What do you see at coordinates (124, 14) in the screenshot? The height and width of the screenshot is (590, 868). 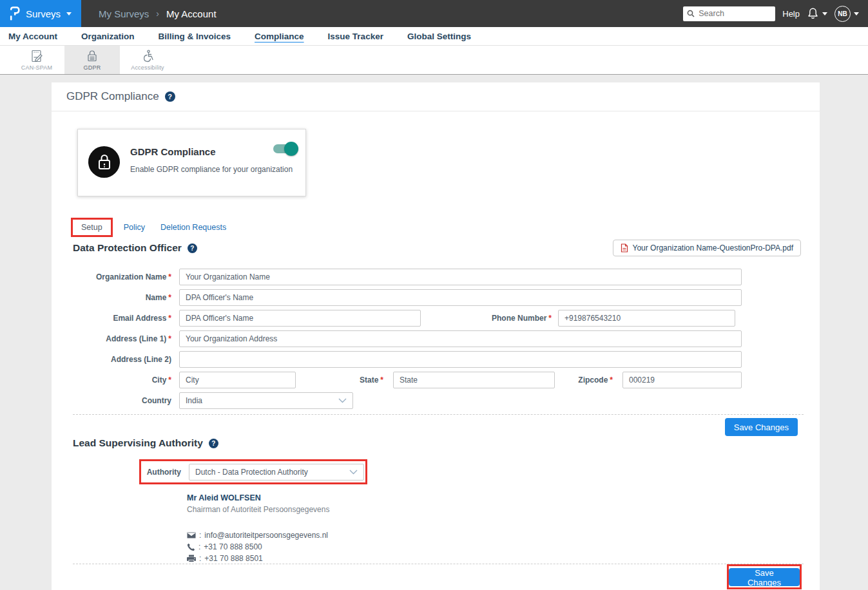 I see `breadcrumb-my-surveys: My Surveys` at bounding box center [124, 14].